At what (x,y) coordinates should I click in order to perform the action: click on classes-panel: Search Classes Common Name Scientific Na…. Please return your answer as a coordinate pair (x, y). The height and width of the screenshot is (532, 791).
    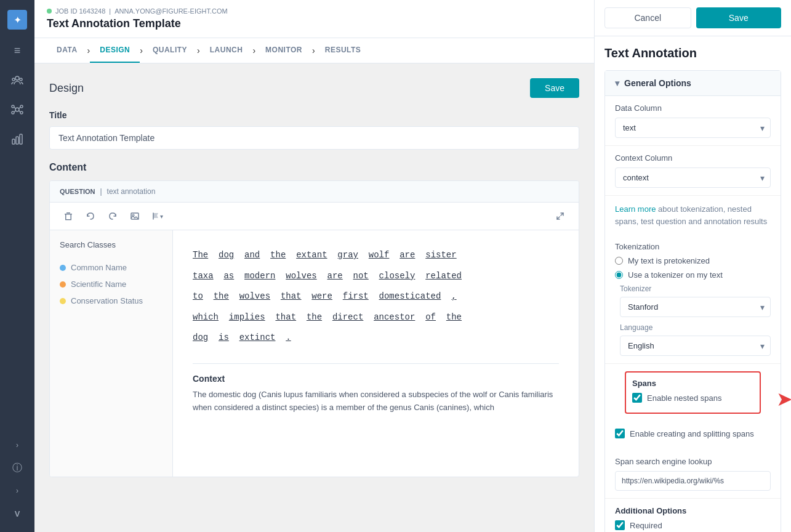
    Looking at the image, I should click on (111, 353).